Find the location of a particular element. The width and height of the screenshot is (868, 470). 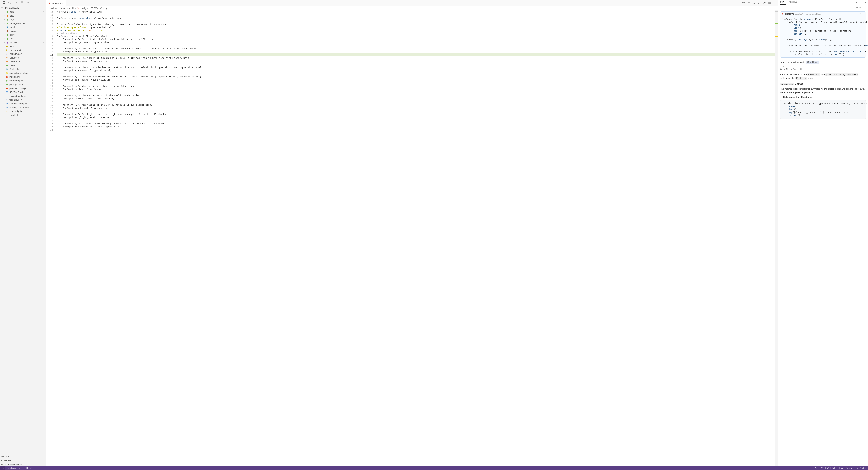

folder-item: ›▮src is located at coordinates (23, 38).